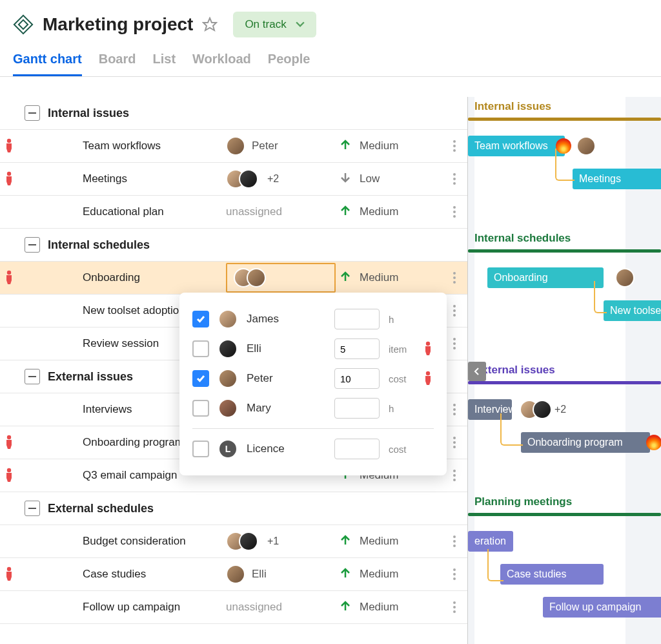 Image resolution: width=661 pixels, height=644 pixels. I want to click on task-name: Budget consideration, so click(102, 541).